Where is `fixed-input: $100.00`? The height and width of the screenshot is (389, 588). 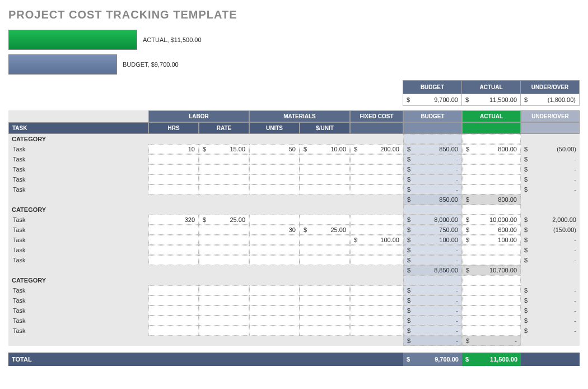
fixed-input: $100.00 is located at coordinates (376, 240).